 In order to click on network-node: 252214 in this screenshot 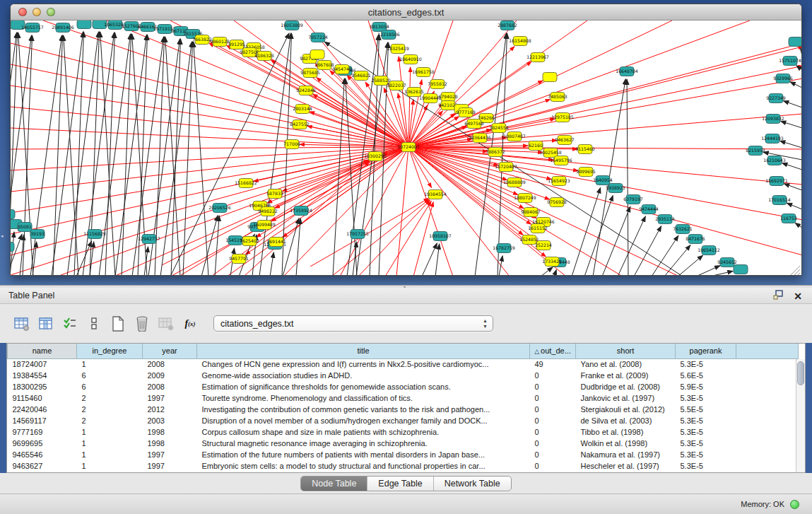, I will do `click(543, 246)`.